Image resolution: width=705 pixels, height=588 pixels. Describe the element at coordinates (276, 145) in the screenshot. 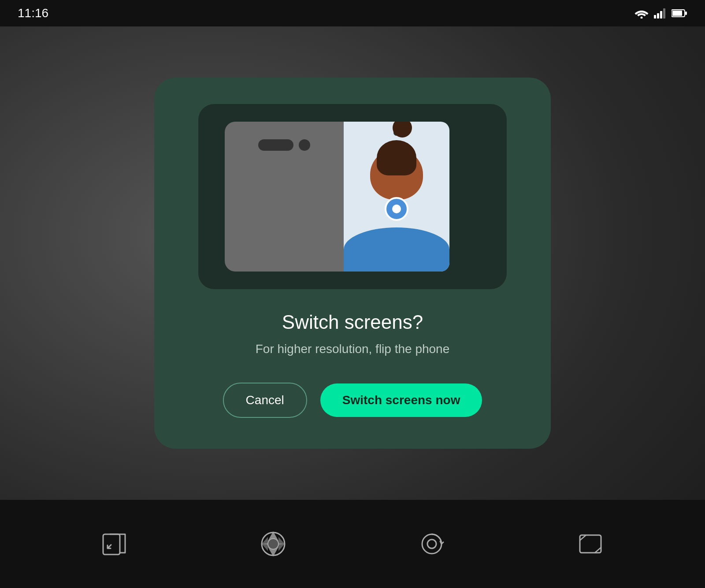

I see `camera-pill` at that location.